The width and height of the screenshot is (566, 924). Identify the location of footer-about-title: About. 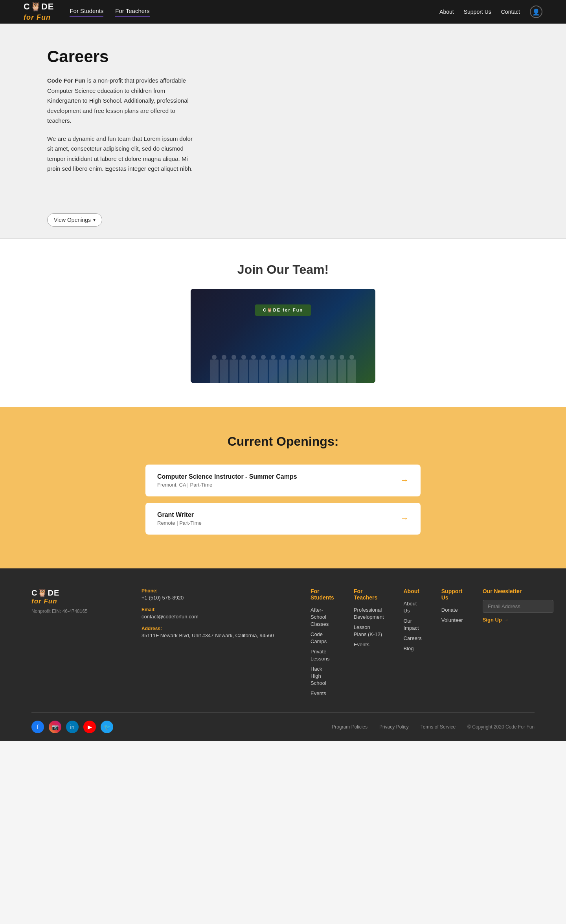
(413, 591).